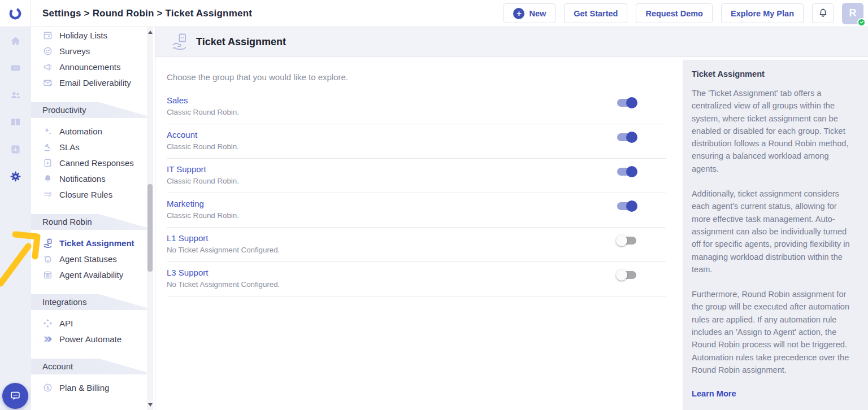 Image resolution: width=868 pixels, height=410 pixels. What do you see at coordinates (203, 169) in the screenshot?
I see `group-link: IT Support` at bounding box center [203, 169].